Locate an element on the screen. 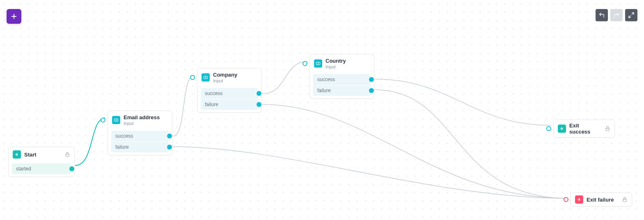  node-title: Company is located at coordinates (235, 75).